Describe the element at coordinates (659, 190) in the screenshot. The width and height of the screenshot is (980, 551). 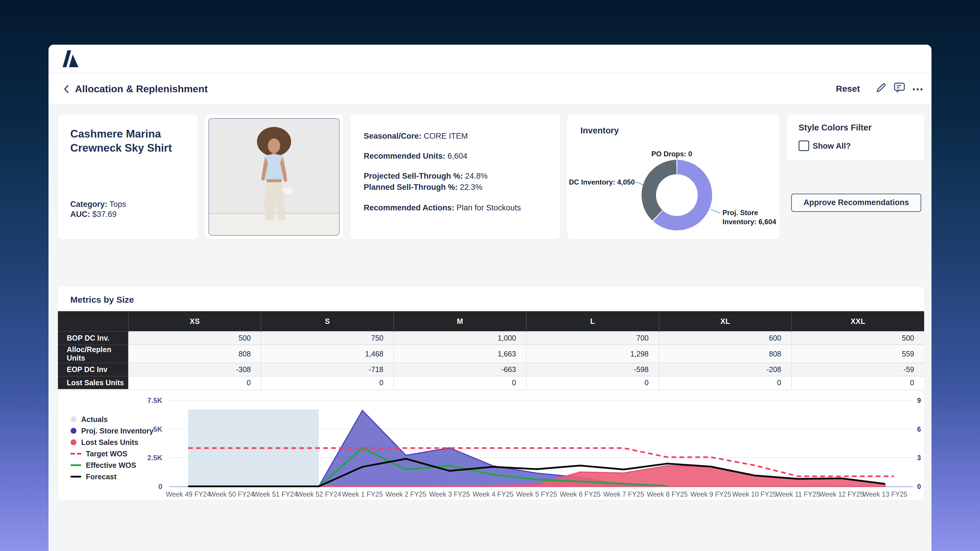
I see `donut-slice-dc-inventory` at that location.